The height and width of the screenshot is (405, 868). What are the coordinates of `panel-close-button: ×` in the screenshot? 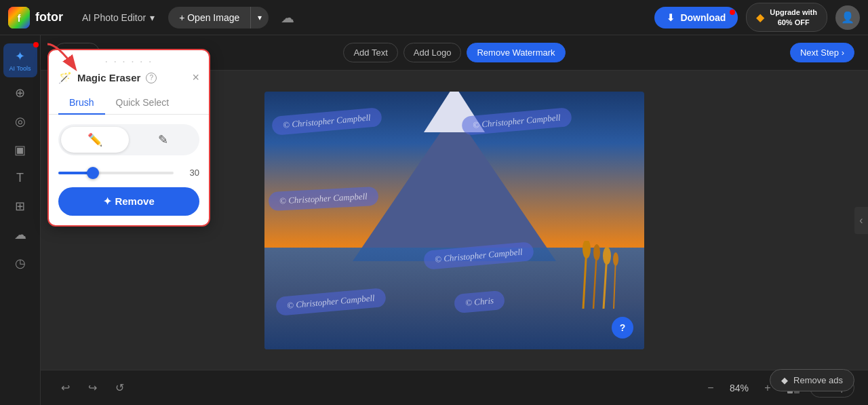 It's located at (195, 77).